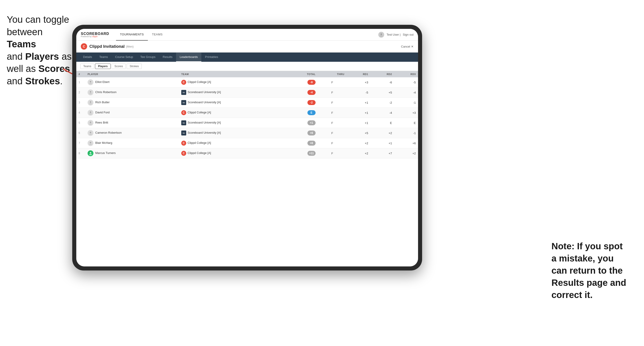  I want to click on player-rd3: +3, so click(406, 113).